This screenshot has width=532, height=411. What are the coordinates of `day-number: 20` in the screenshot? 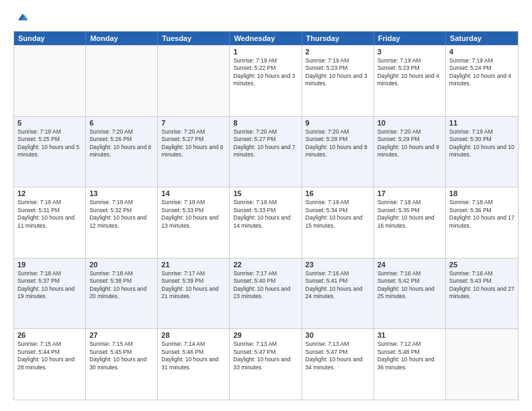 It's located at (122, 265).